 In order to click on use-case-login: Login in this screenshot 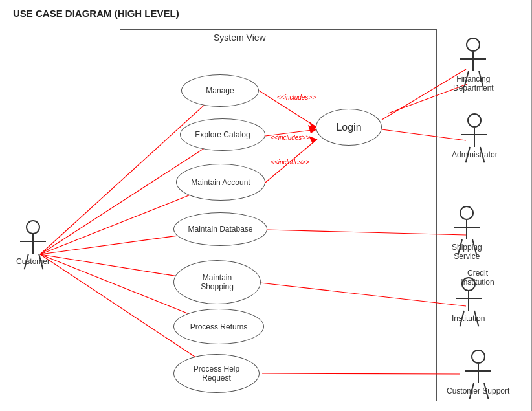, I will do `click(349, 127)`.